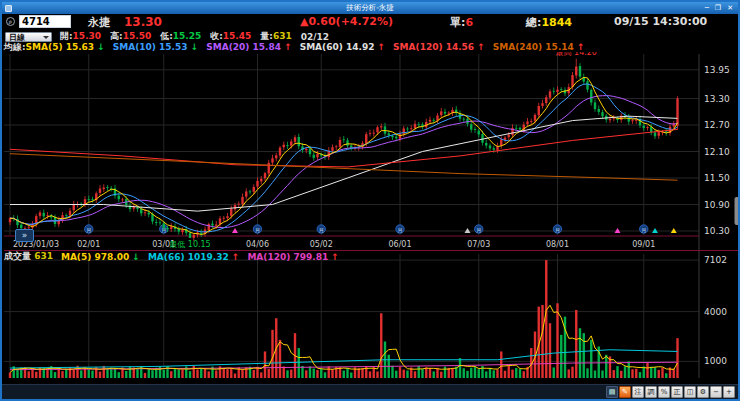 Image resolution: width=740 pixels, height=401 pixels. Describe the element at coordinates (738, 211) in the screenshot. I see `scrollbar-thumb` at that location.